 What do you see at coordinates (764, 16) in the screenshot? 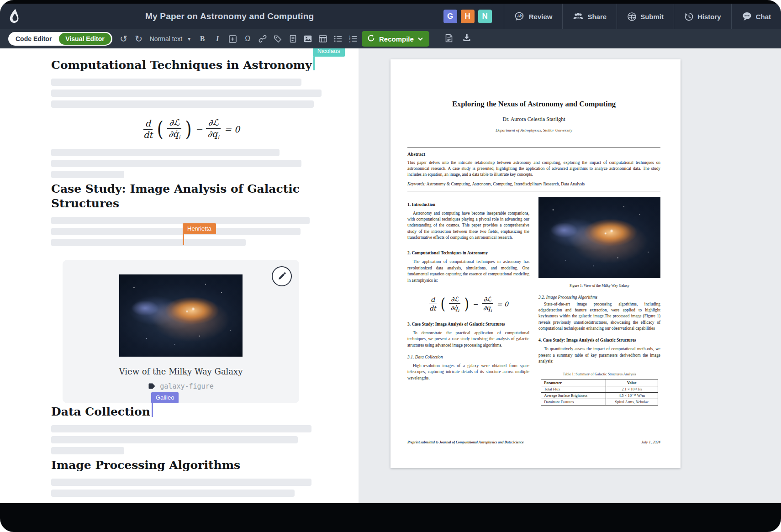
I see `chat-label: Chat` at bounding box center [764, 16].